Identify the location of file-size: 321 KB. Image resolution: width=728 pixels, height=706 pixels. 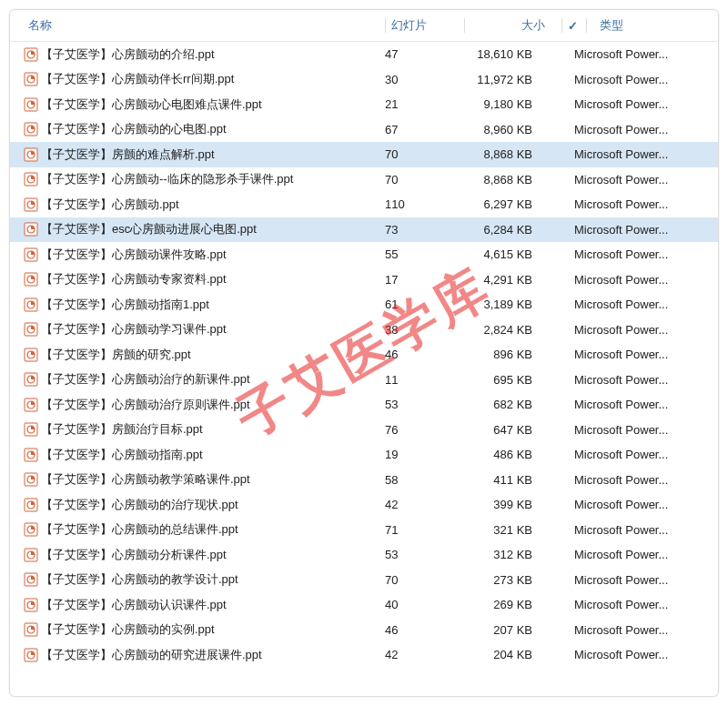
(503, 530).